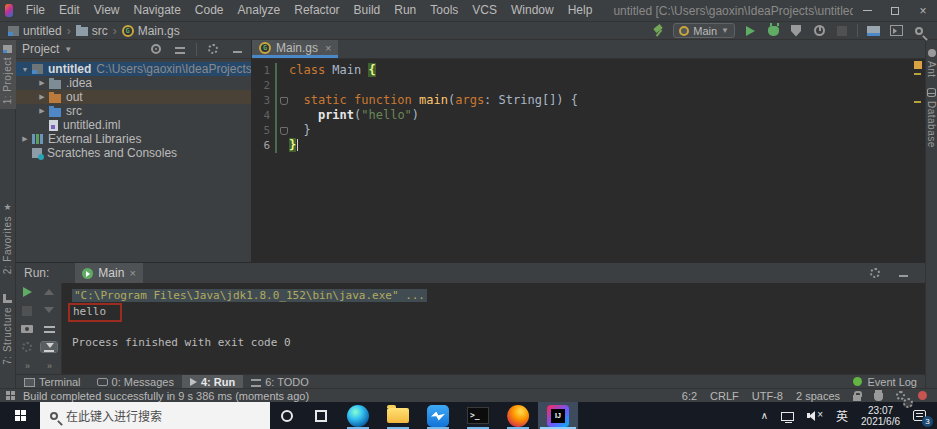  Describe the element at coordinates (867, 10) in the screenshot. I see `minimize-icon` at that location.